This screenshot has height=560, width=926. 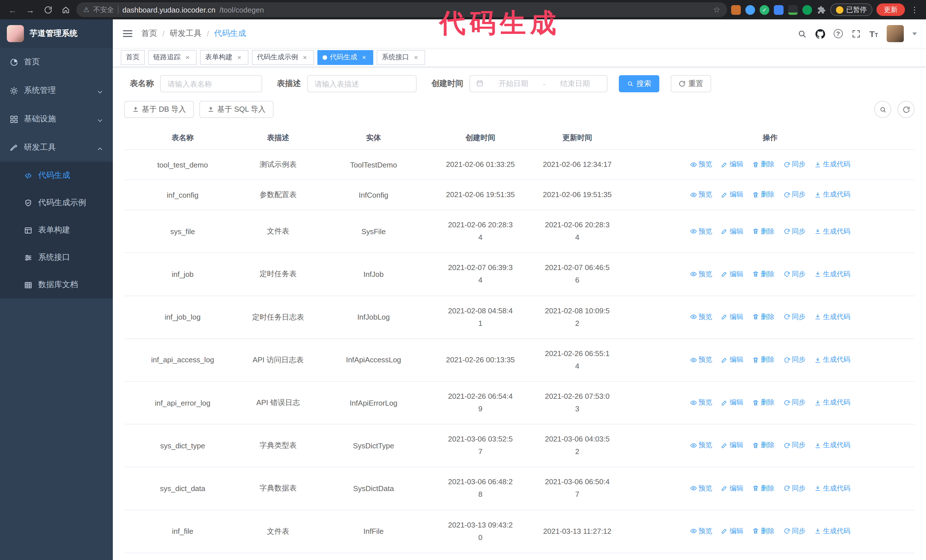 I want to click on tab-trace: 链路追踪 ×, so click(x=172, y=57).